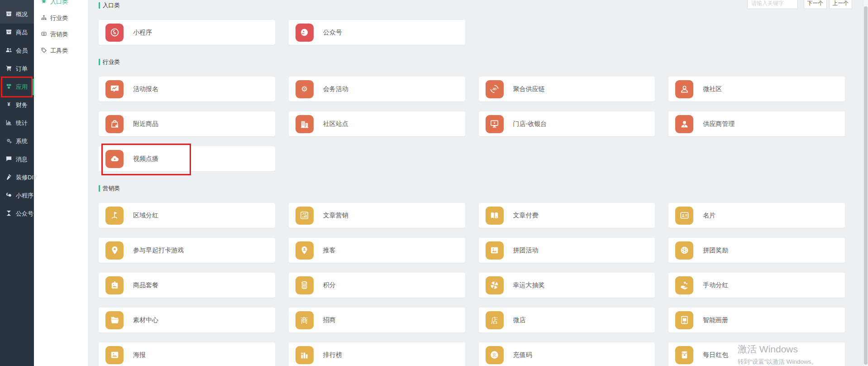  I want to click on messages-icon, so click(9, 159).